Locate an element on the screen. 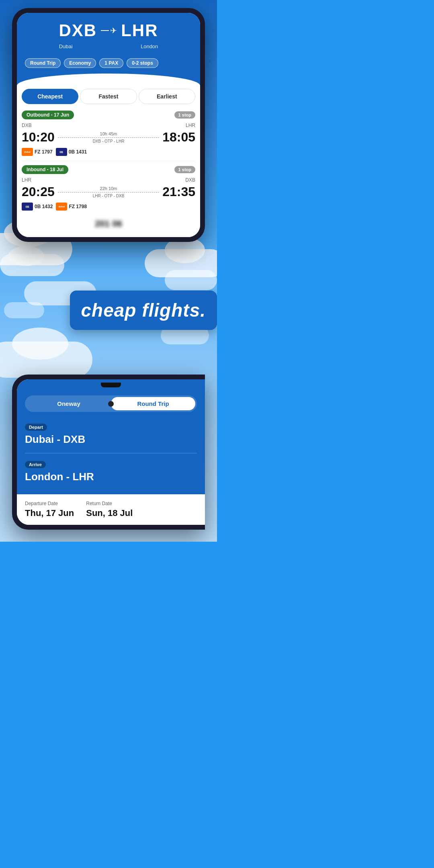  inbound-airline-2: dubai FZ 1798 is located at coordinates (72, 207).